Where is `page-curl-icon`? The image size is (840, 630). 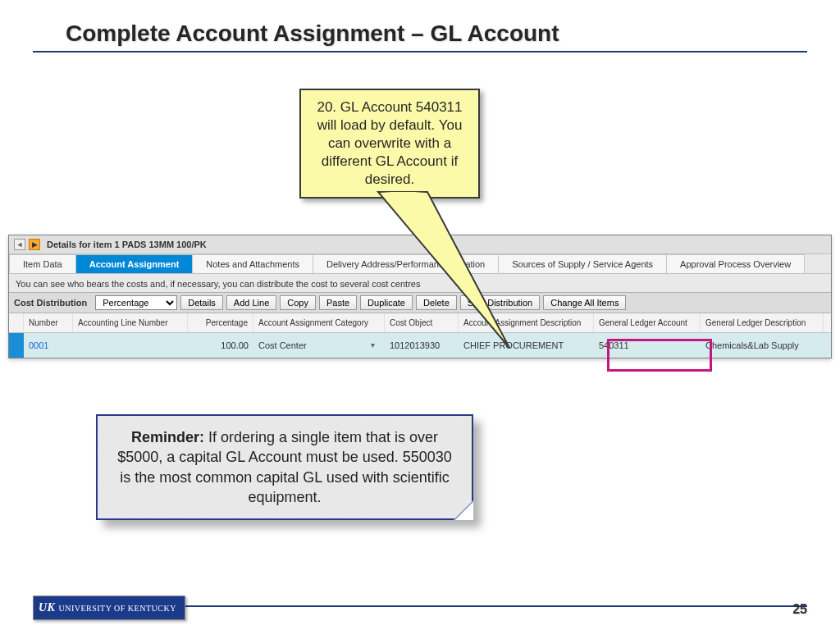 page-curl-icon is located at coordinates (463, 510).